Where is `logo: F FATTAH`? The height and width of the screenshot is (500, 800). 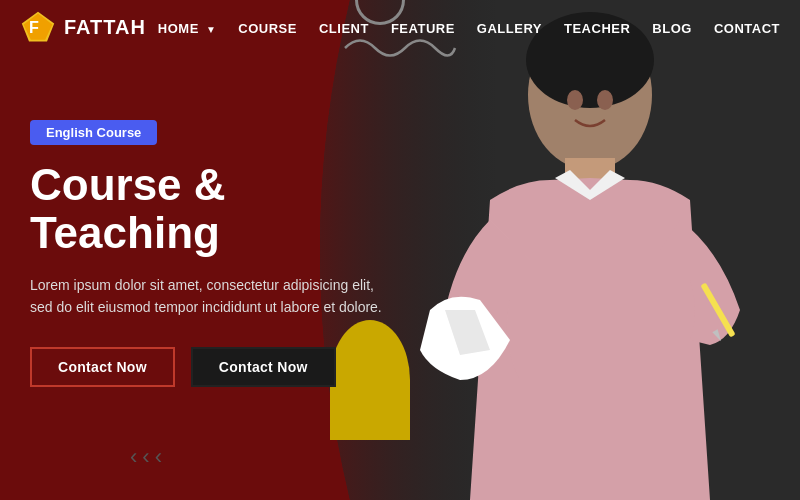 logo: F FATTAH is located at coordinates (83, 28).